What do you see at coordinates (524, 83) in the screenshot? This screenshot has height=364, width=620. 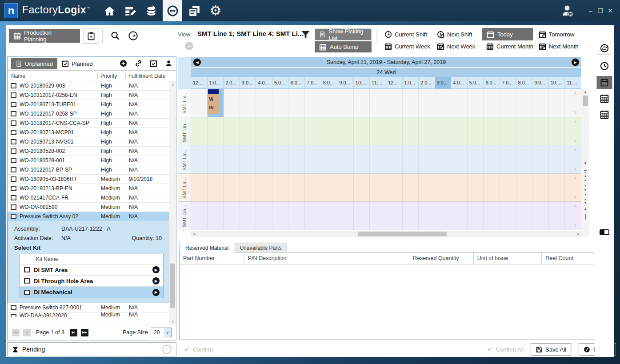 I see `time-slot: 8:0...` at bounding box center [524, 83].